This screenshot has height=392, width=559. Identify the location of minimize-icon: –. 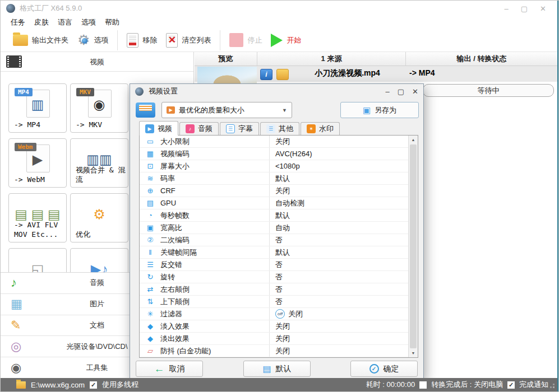
(507, 9).